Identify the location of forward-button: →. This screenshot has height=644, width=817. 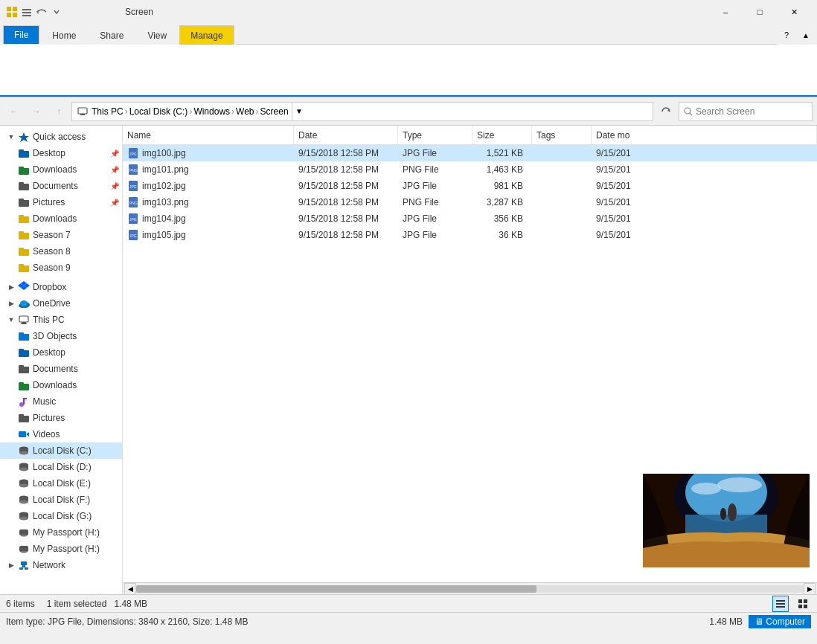
(36, 112).